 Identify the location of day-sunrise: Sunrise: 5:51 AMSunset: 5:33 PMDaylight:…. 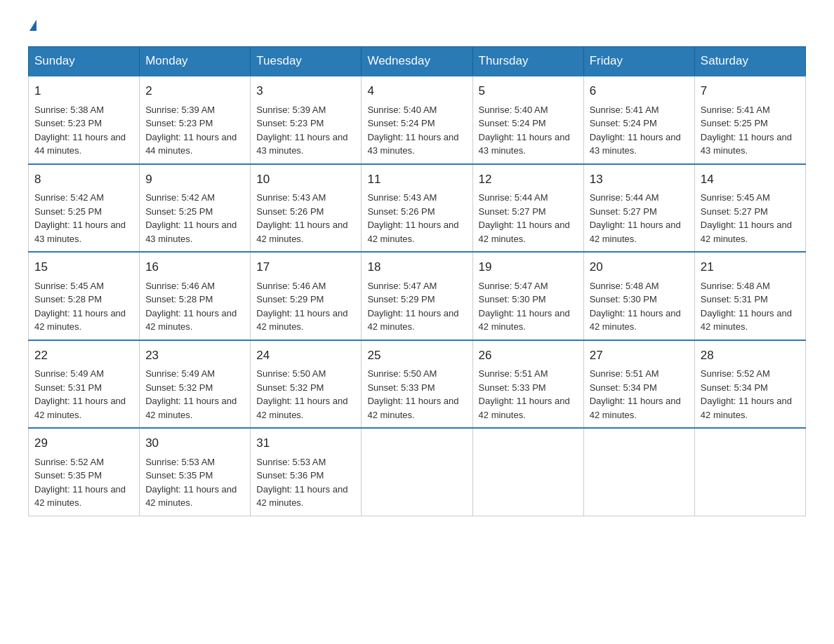
(524, 394).